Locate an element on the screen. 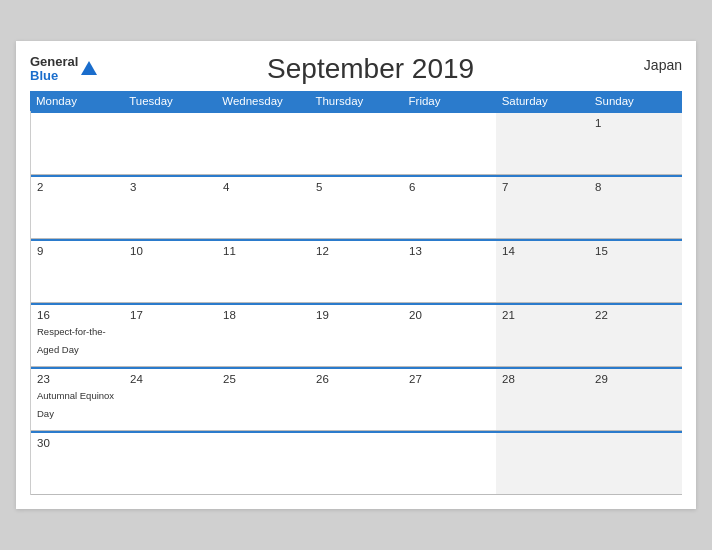 The height and width of the screenshot is (550, 712). day-event: Autumnal Equinox Day is located at coordinates (76, 404).